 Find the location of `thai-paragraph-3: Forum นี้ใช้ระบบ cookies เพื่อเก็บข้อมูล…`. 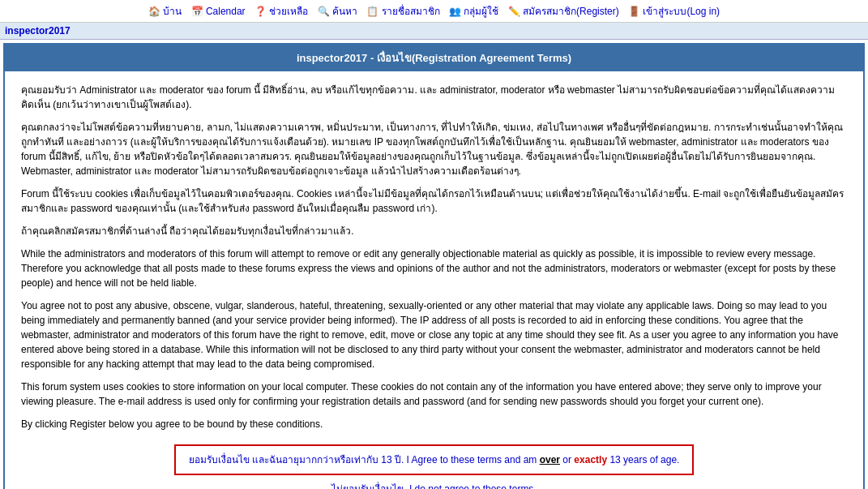

thai-paragraph-3: Forum นี้ใช้ระบบ cookies เพื่อเก็บข้อมูล… is located at coordinates (434, 201).